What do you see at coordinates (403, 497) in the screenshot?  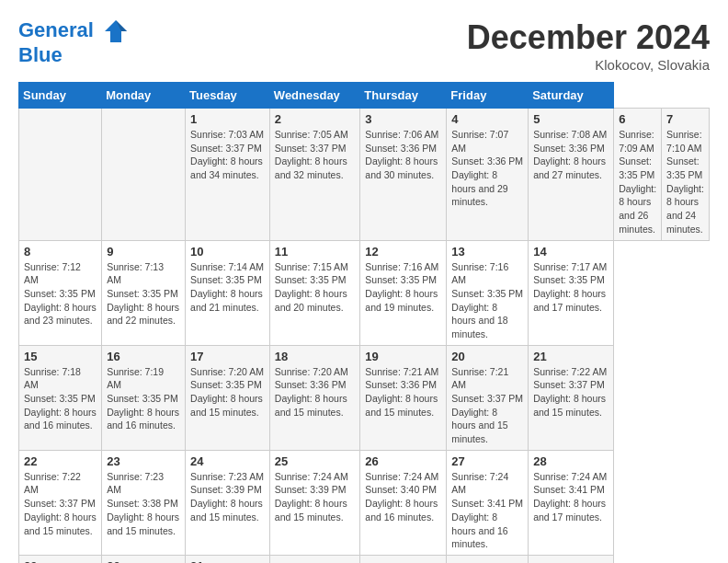 I see `day-detail: Sunrise: 7:24 AMSunset: 3:40 PMDaylight:…` at bounding box center [403, 497].